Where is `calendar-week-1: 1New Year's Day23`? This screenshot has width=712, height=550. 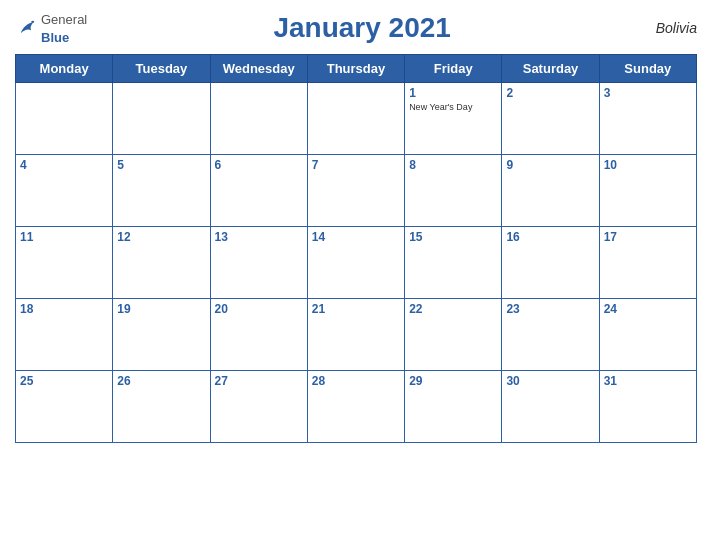
calendar-week-1: 1New Year's Day23 is located at coordinates (356, 119).